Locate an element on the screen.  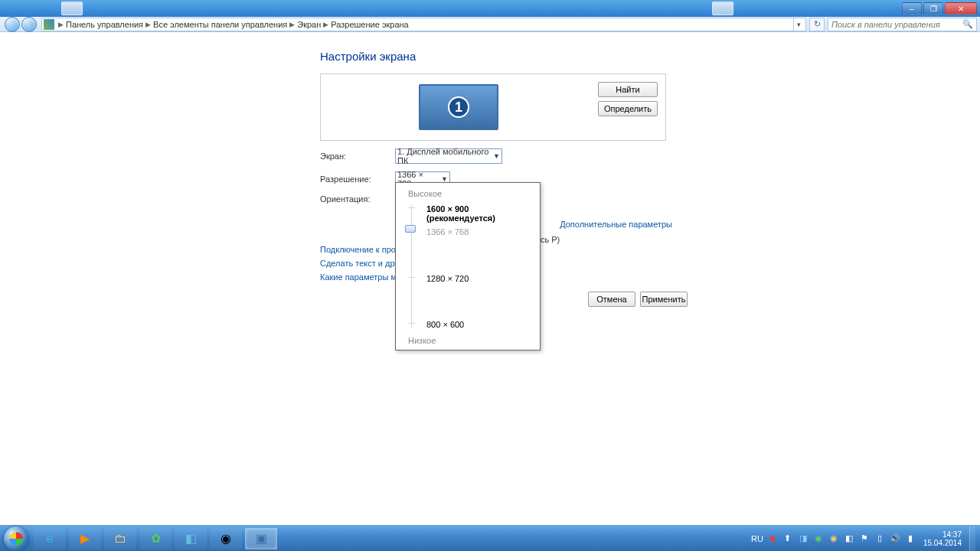
taskbar-clock: 14:37 15.04.2014 is located at coordinates (942, 539).